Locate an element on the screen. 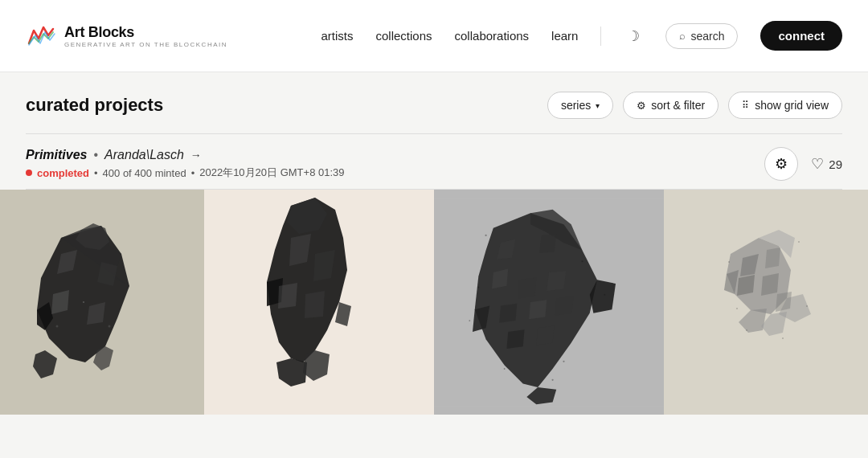 Image resolution: width=868 pixels, height=458 pixels. dark-mode-button: ☽ is located at coordinates (633, 36).